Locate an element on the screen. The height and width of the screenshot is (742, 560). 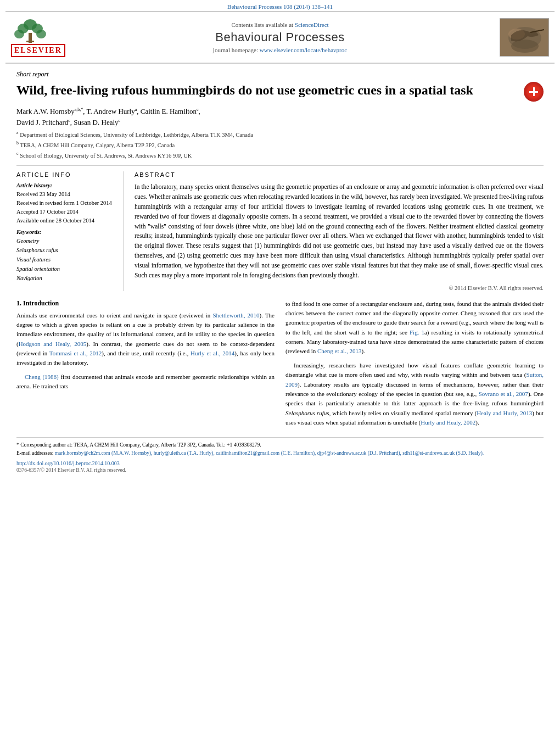
crossmark-icon is located at coordinates (534, 92).